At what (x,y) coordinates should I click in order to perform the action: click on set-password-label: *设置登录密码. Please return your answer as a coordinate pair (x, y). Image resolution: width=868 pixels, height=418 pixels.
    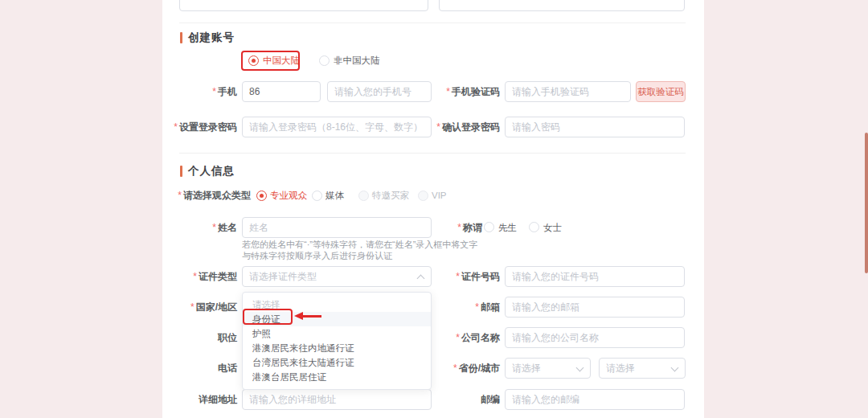
    Looking at the image, I should click on (183, 127).